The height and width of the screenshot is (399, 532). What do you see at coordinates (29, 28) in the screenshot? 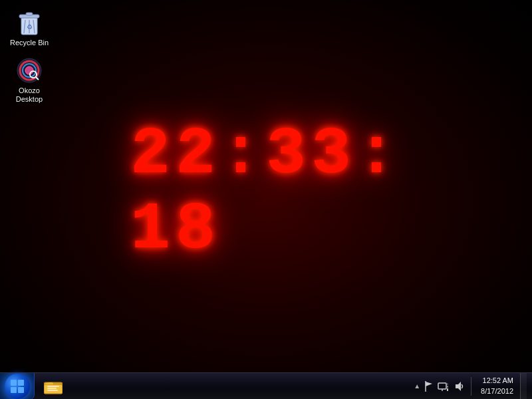
I see `recycle-bin-icon: ♻ Recycle Bin` at bounding box center [29, 28].